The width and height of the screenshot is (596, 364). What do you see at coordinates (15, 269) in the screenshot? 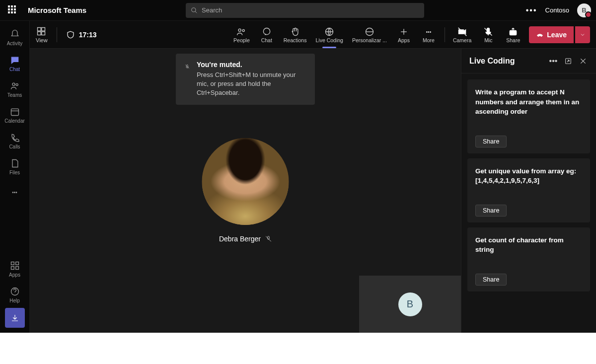
I see `sidebar-item-apps: Apps` at bounding box center [15, 269].